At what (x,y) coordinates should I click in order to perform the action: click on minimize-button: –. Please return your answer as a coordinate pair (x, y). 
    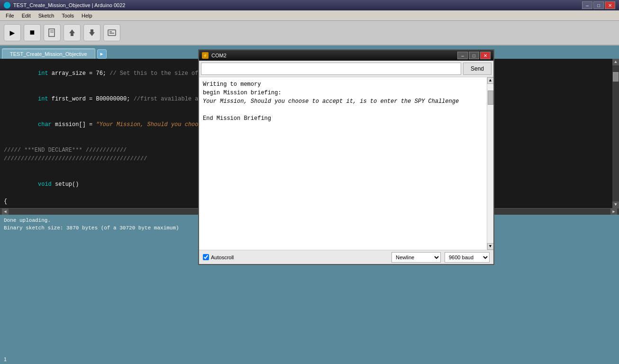
    Looking at the image, I should click on (587, 5).